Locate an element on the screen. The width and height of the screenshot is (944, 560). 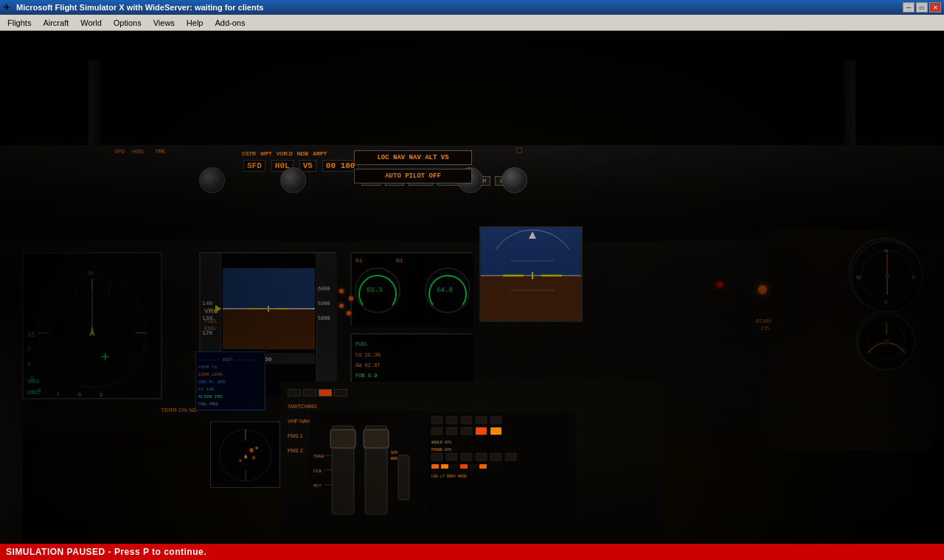
svg-text: FOB 9.9 is located at coordinates (366, 376).